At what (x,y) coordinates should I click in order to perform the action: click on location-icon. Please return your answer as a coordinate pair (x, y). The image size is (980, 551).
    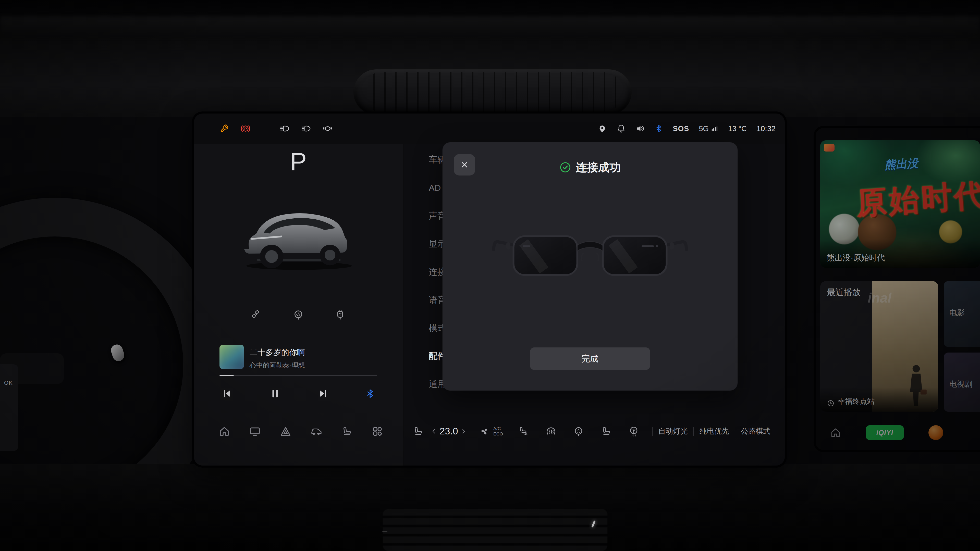
    Looking at the image, I should click on (602, 129).